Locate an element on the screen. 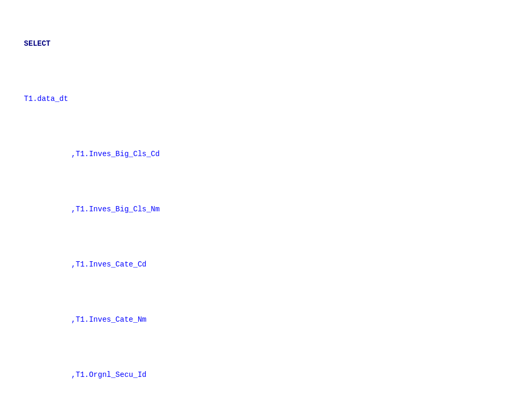 Image resolution: width=518 pixels, height=420 pixels. field-line-6: ,T1.Orgnl_Secu_Id is located at coordinates (259, 375).